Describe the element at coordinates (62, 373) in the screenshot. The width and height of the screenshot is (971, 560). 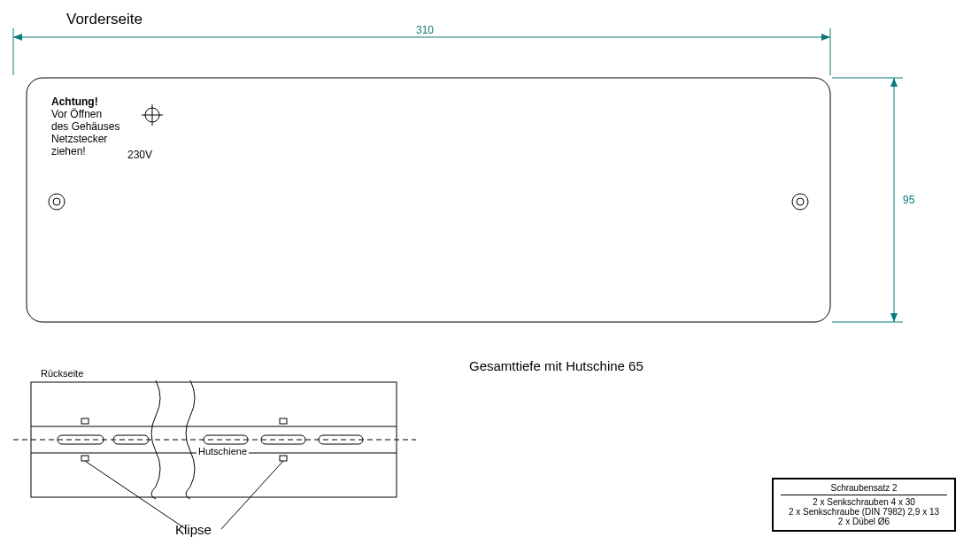
I see `back-view-label: Rückseite` at that location.